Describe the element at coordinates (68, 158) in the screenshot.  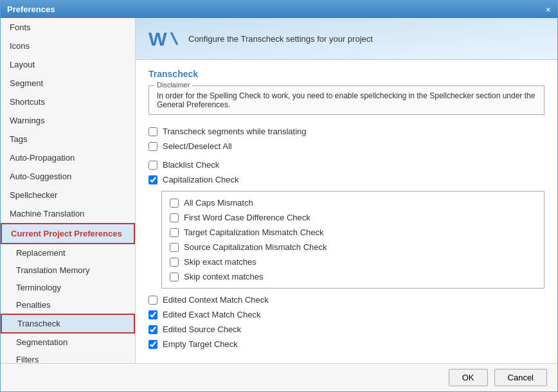
I see `sidebar-item-auto-propagation: Auto-Propagation` at that location.